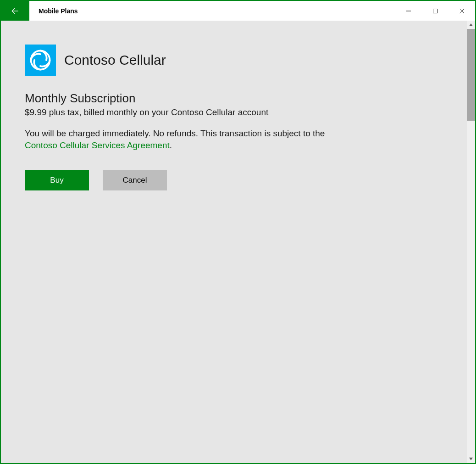 This screenshot has width=476, height=464. What do you see at coordinates (175, 133) in the screenshot?
I see `disclaimer-before: You will be charged immediately. No refu…` at bounding box center [175, 133].